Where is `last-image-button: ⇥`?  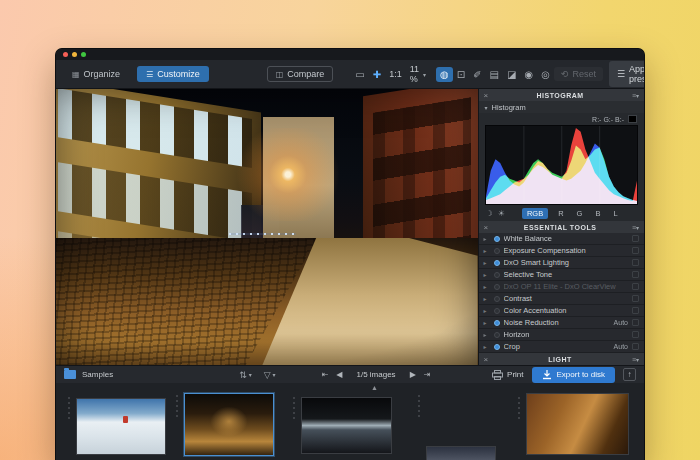
last-image-button: ⇥ is located at coordinates (428, 374).